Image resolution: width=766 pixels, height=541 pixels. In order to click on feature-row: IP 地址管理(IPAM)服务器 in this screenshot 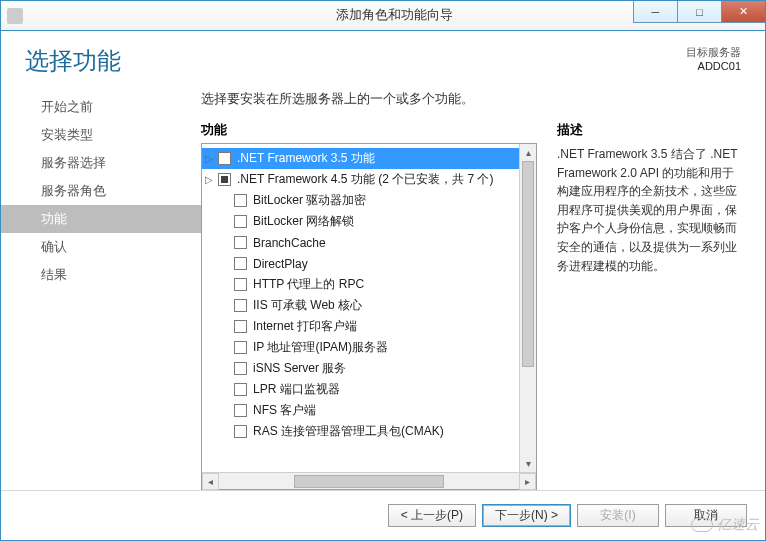, I will do `click(369, 348)`.